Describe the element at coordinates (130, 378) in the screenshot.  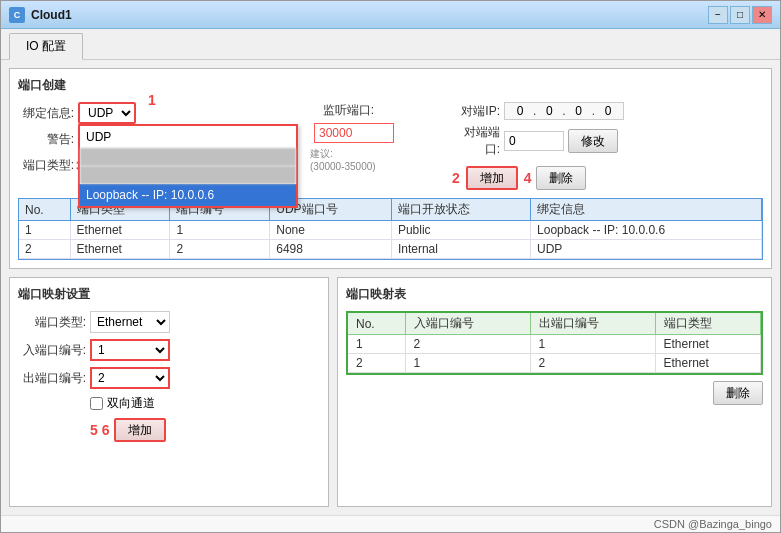
I see `out-port-select: 2 1` at that location.